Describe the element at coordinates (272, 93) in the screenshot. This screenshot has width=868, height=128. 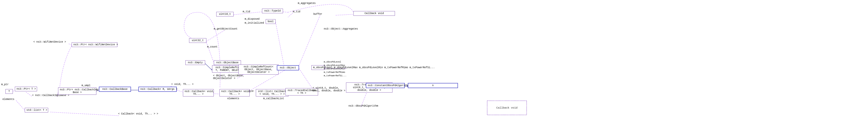
I see `node-stdlist-callback: std::list< Callback< void, Th... > >` at that location.